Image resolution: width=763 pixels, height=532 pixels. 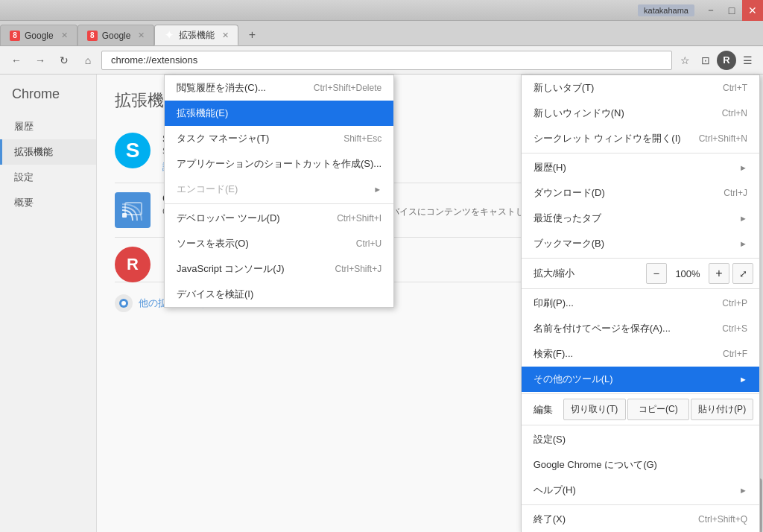 I want to click on tab-google-1: 8 Google ✕, so click(x=39, y=35).